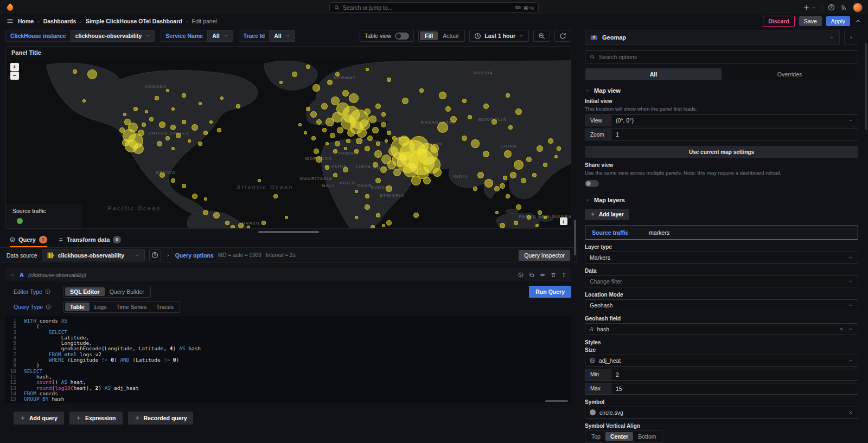 The height and width of the screenshot is (443, 868). I want to click on collapse-options-button, so click(851, 37).